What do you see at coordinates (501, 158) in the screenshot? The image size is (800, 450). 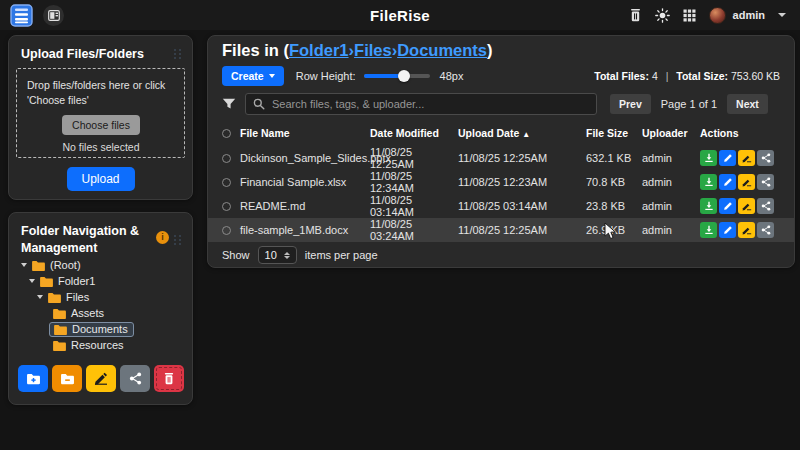 I see `table-row: Dickinson_Sample_Slides.pptx 11/08/25 12…` at bounding box center [501, 158].